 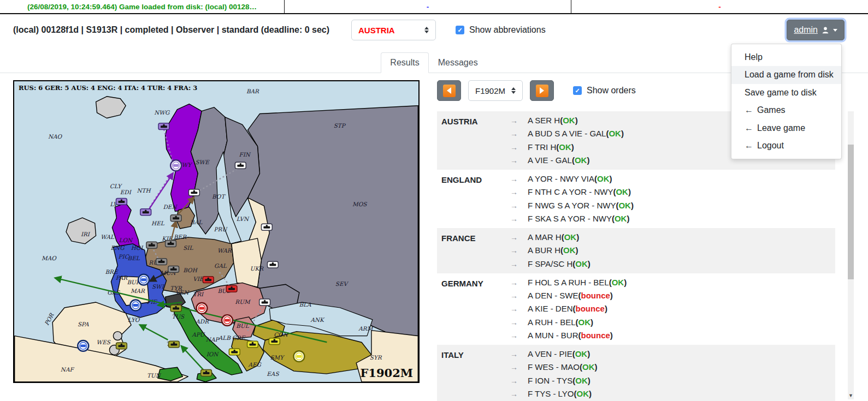 I want to click on order-text: F TRI H, so click(x=542, y=147).